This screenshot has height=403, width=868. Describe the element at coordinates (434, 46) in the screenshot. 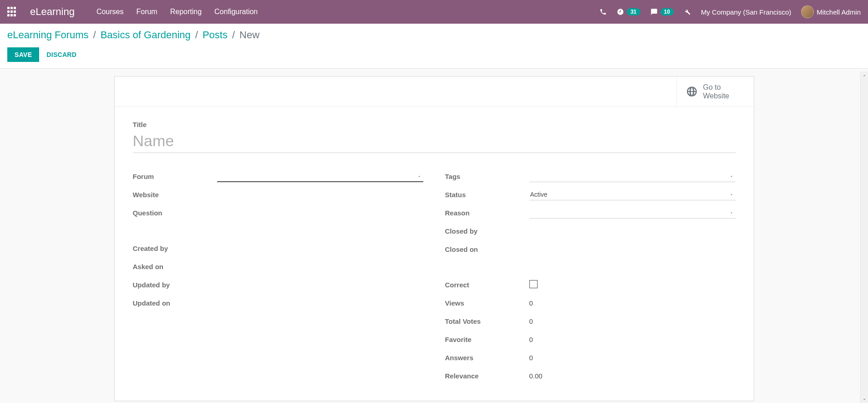

I see `control-panel: eLearning Forums / Basics of Gardening /…` at that location.